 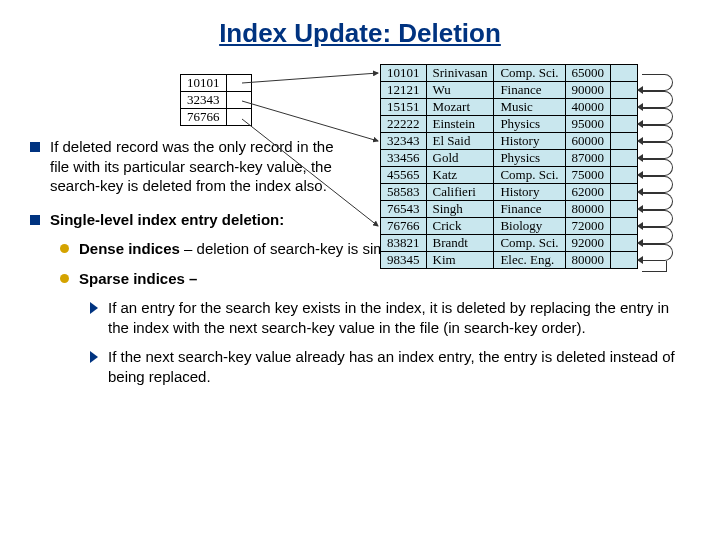 I want to click on record-cell: 87000, so click(x=588, y=158).